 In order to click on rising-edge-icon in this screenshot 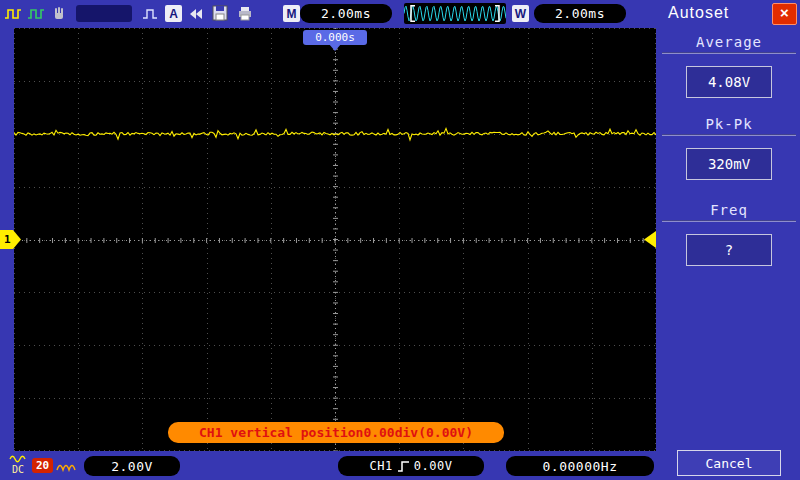, I will do `click(404, 466)`.